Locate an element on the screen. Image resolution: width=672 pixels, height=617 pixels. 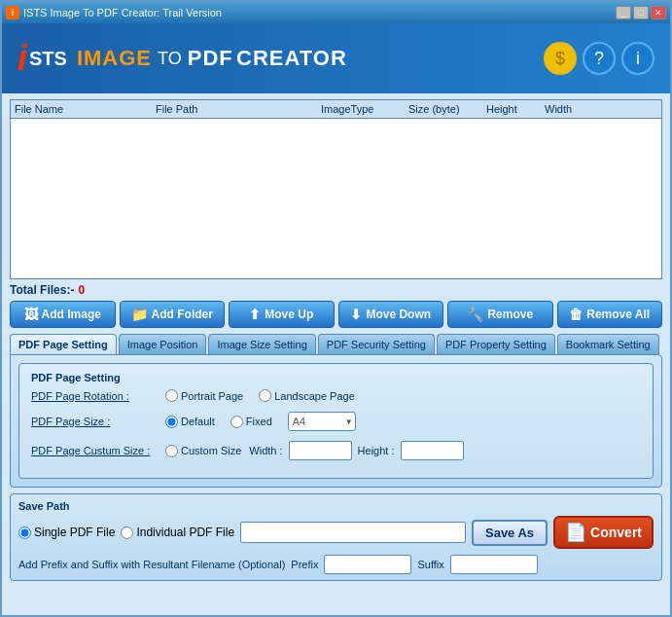
col-width: Width is located at coordinates (574, 109).